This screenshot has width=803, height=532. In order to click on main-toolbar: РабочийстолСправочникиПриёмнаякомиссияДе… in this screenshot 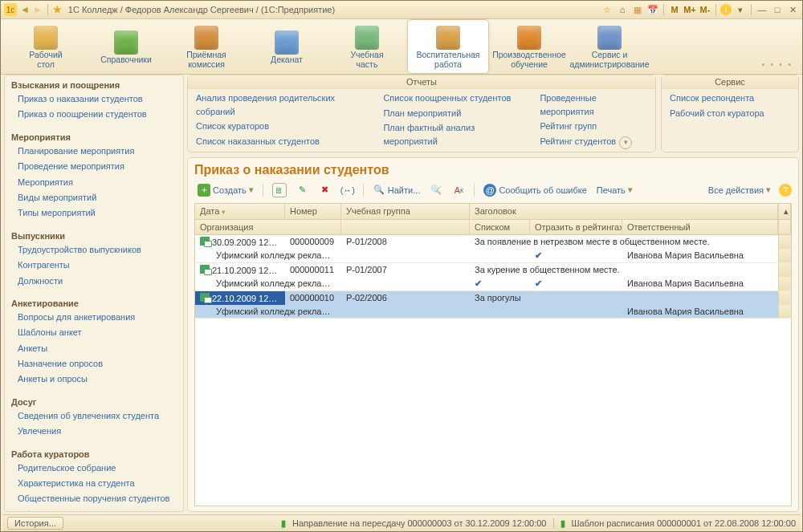, I will do `click(402, 47)`.